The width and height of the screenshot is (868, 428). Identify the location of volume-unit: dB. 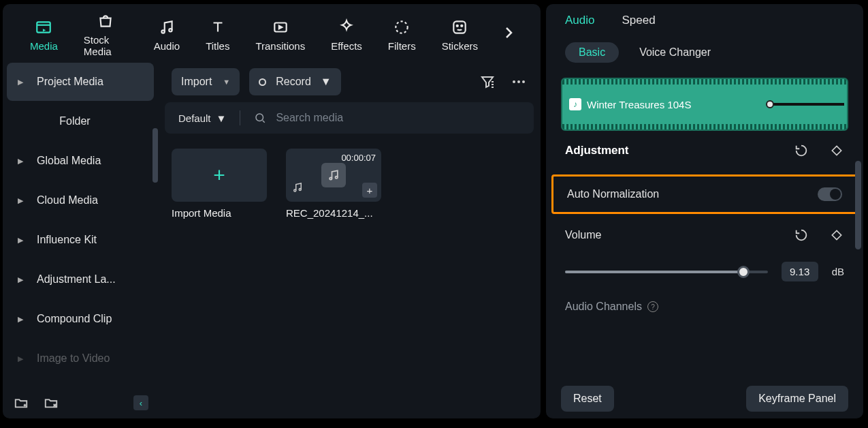
(838, 271).